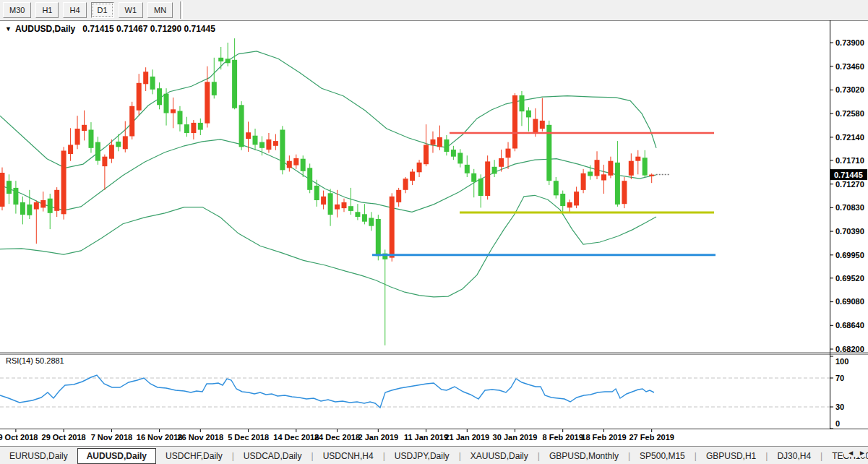 The width and height of the screenshot is (868, 464). What do you see at coordinates (850, 113) in the screenshot?
I see `price-axis-label: 0.72580` at bounding box center [850, 113].